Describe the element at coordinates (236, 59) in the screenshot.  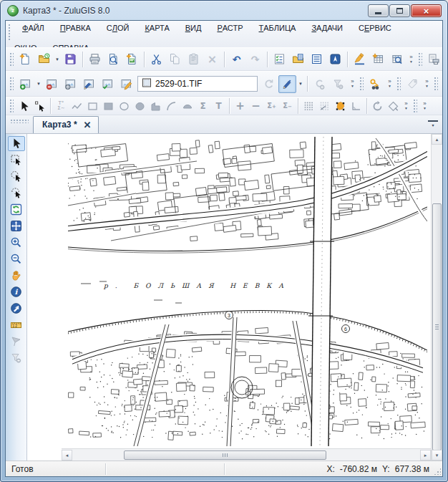
I see `undo-button: ↶` at that location.